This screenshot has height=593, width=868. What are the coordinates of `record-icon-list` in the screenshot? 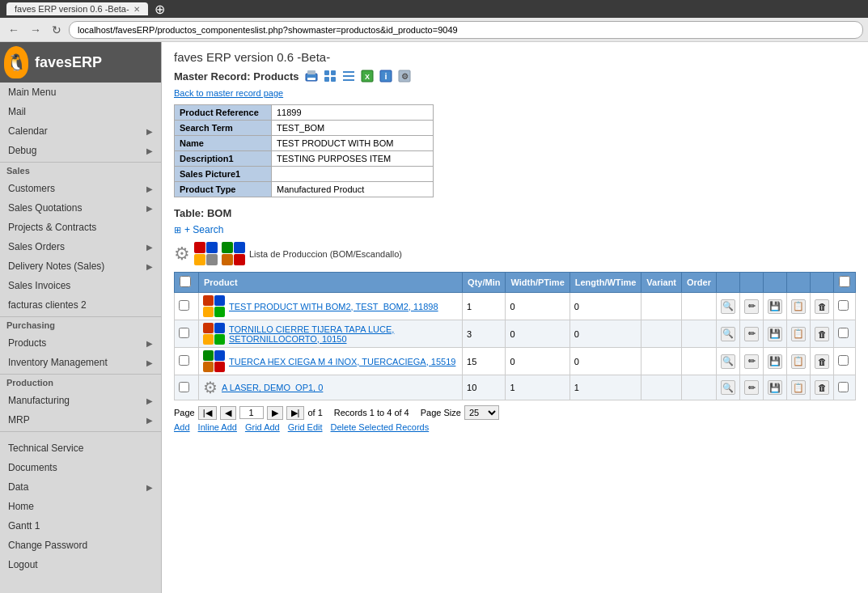 It's located at (349, 76).